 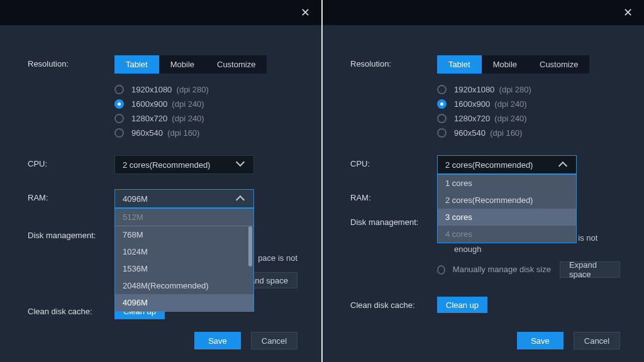 I want to click on dropdown-option: 1024M, so click(x=184, y=251).